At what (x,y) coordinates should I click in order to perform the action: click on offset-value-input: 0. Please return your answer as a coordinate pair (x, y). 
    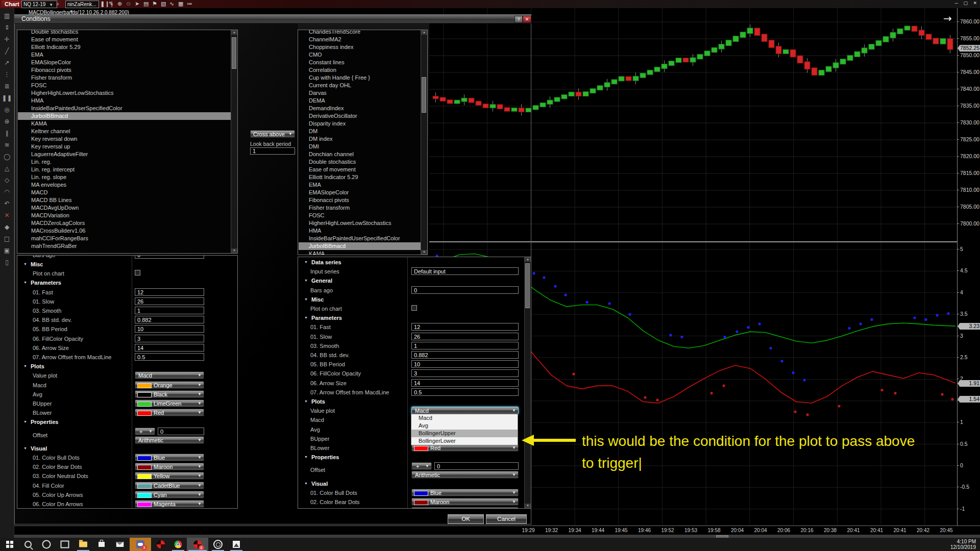
    Looking at the image, I should click on (181, 432).